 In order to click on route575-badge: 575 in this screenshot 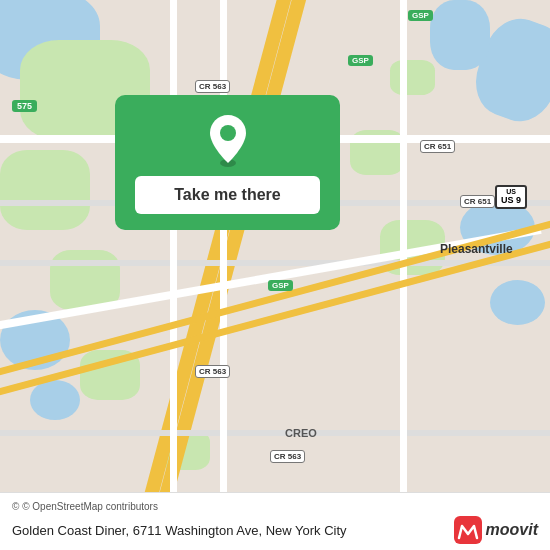, I will do `click(24, 106)`.